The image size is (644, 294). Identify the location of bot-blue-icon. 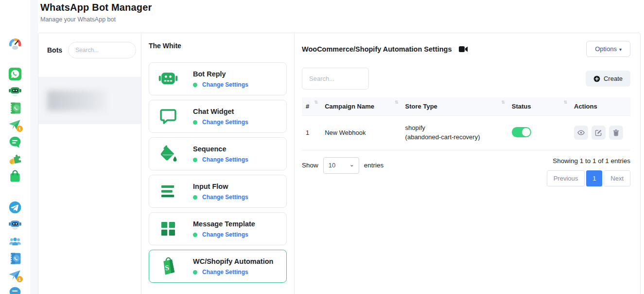
(15, 224).